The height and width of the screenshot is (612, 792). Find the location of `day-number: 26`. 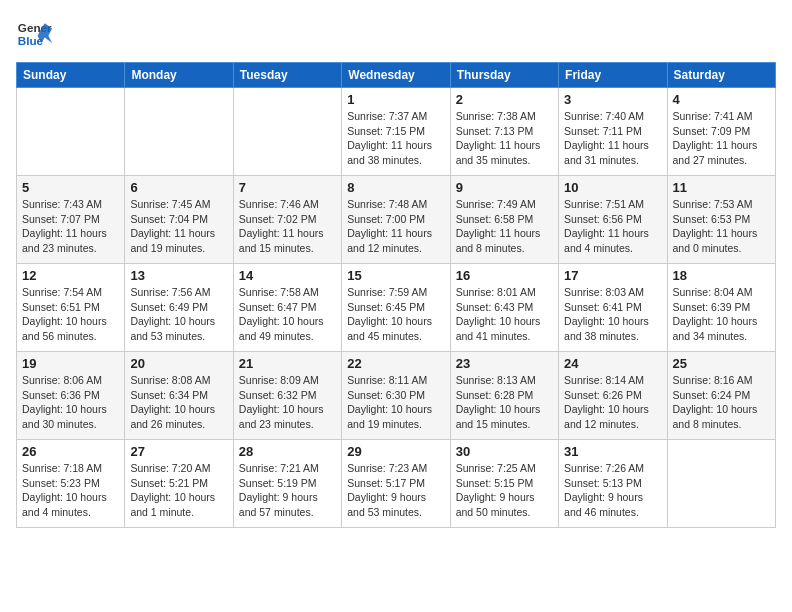

day-number: 26 is located at coordinates (70, 452).